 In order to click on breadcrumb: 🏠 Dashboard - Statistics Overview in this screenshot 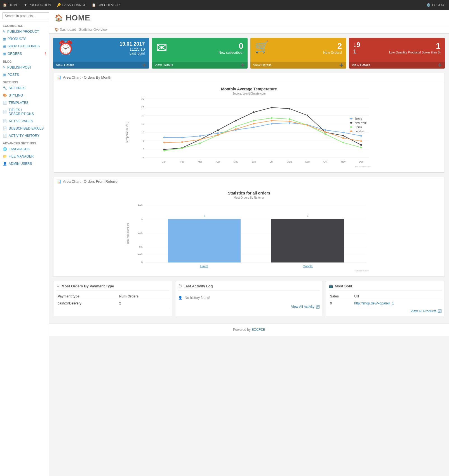, I will do `click(249, 30)`.